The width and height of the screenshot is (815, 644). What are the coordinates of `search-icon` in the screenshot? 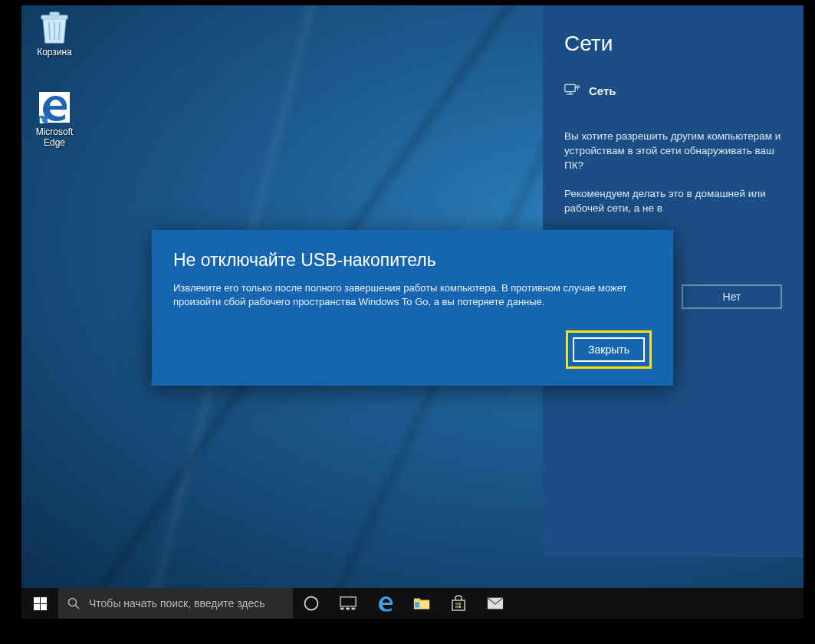 It's located at (74, 603).